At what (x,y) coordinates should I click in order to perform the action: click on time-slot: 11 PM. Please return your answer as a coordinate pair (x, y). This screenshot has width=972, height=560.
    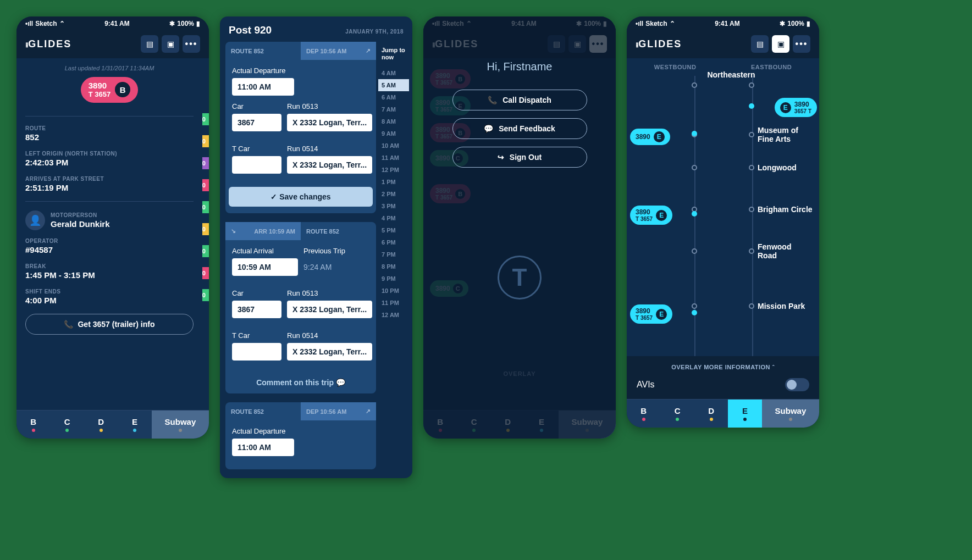
    Looking at the image, I should click on (394, 303).